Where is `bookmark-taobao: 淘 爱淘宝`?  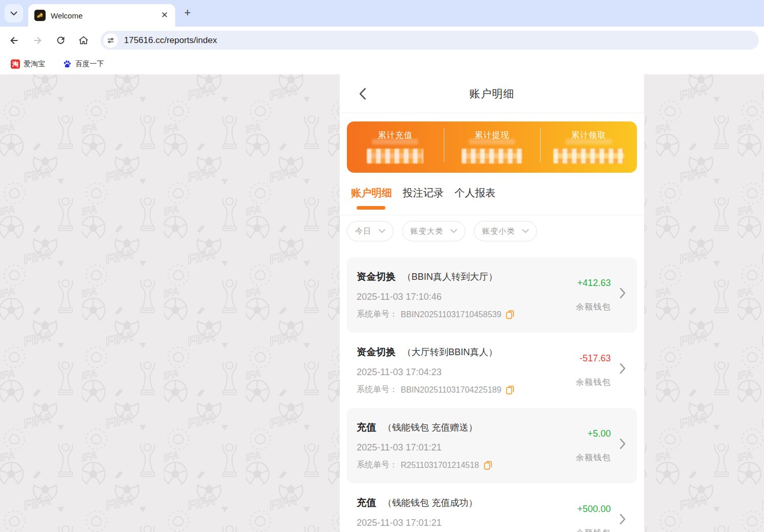
bookmark-taobao: 淘 爱淘宝 is located at coordinates (28, 64).